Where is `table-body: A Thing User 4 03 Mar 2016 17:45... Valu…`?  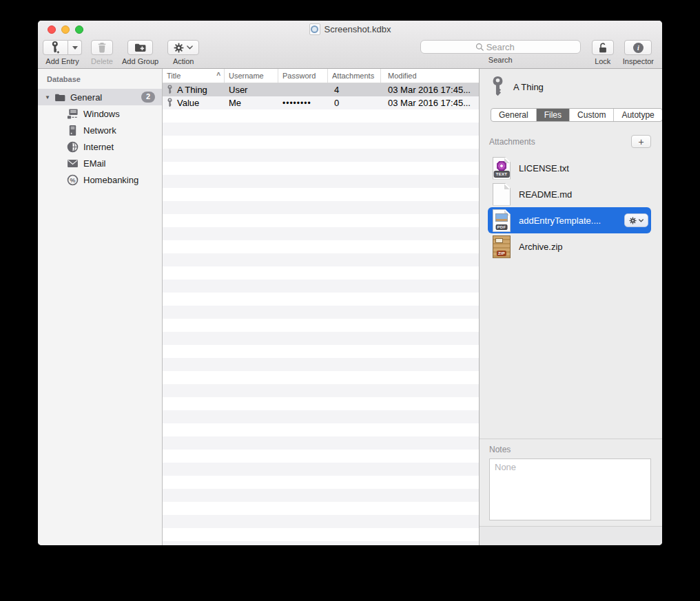 table-body: A Thing User 4 03 Mar 2016 17:45... Valu… is located at coordinates (321, 96).